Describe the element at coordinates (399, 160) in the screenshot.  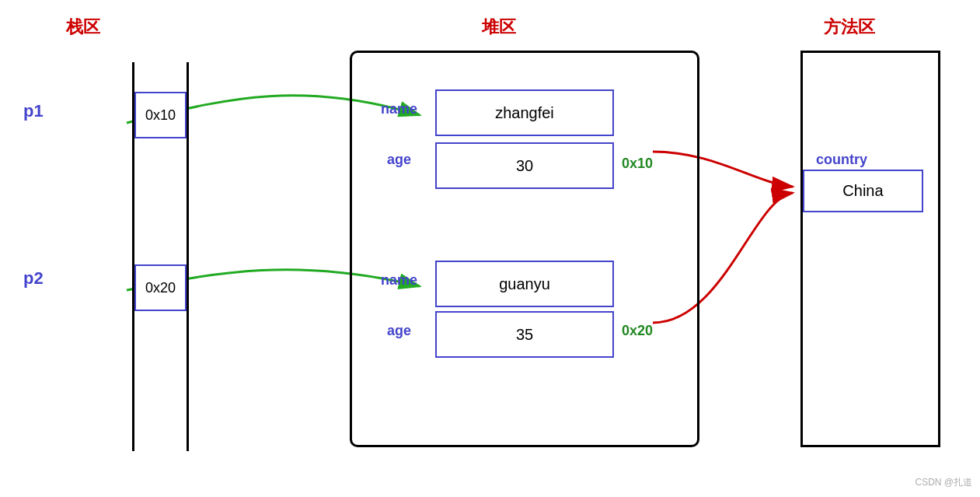
I see `heap-obj1-age-label: age` at that location.